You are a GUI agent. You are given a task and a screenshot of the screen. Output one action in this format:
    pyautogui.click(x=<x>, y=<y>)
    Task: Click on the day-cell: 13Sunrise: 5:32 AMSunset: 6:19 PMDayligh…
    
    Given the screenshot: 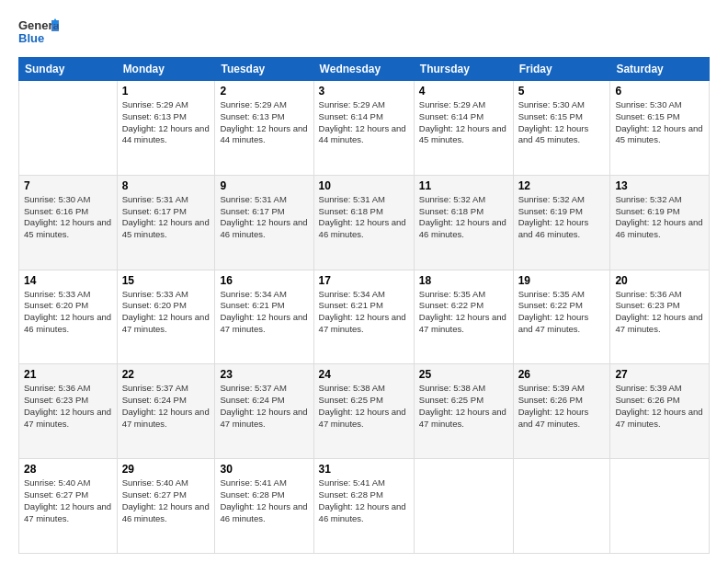 What is the action you would take?
    pyautogui.click(x=660, y=223)
    